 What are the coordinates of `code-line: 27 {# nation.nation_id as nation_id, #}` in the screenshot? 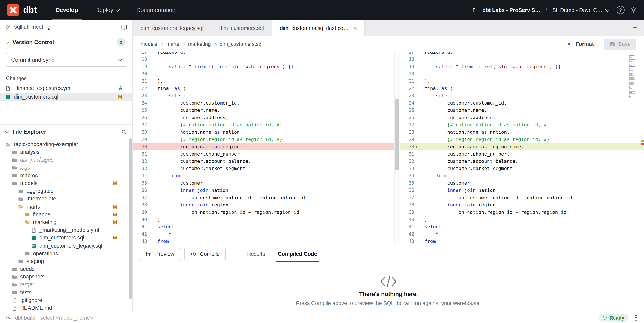 It's located at (266, 125).